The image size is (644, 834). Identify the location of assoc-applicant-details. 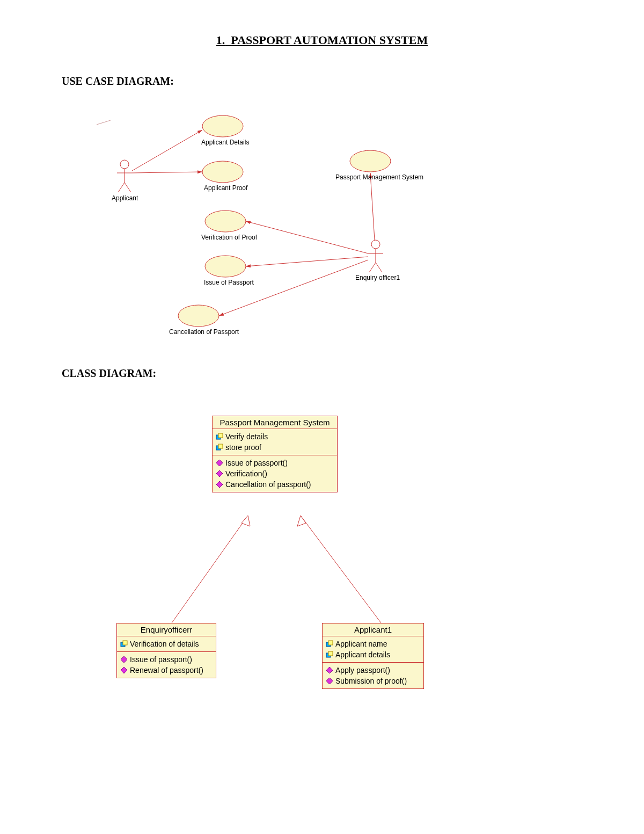
(167, 150).